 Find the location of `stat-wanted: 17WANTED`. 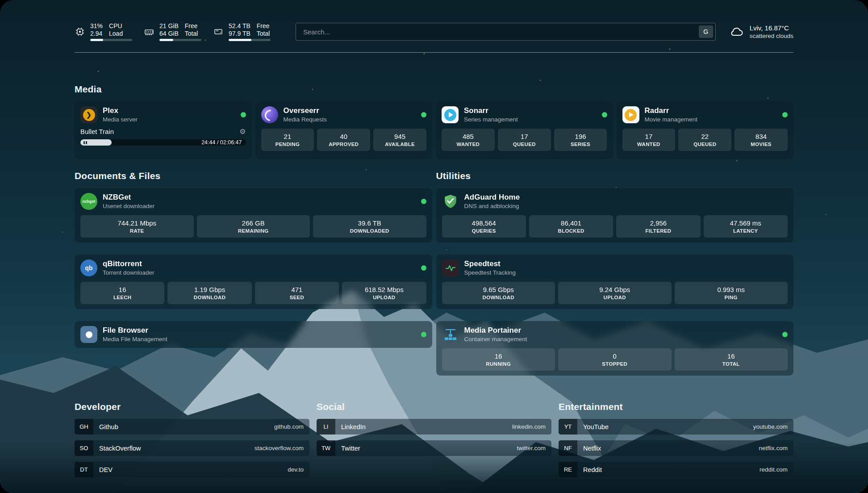

stat-wanted: 17WANTED is located at coordinates (649, 140).